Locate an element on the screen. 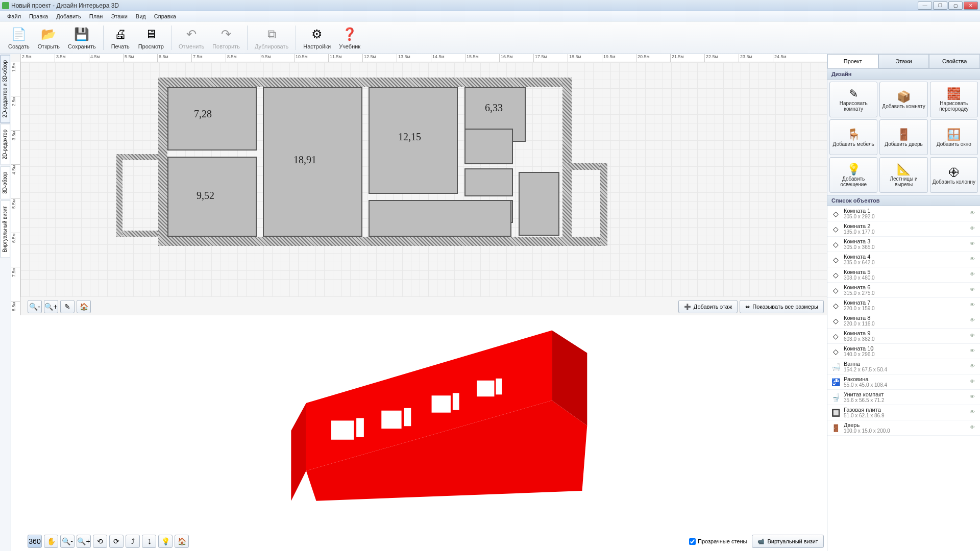  menu-Добавить: Добавить is located at coordinates (68, 16).